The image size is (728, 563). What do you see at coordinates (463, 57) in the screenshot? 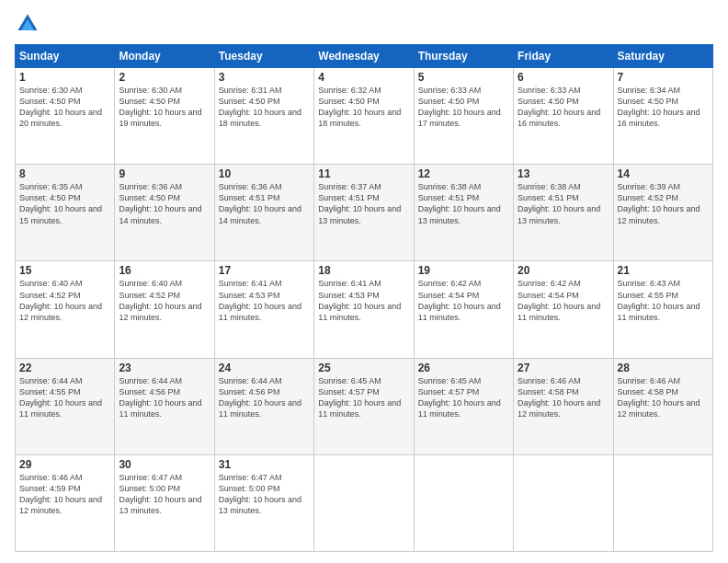
I see `weekday-thursday: Thursday` at bounding box center [463, 57].